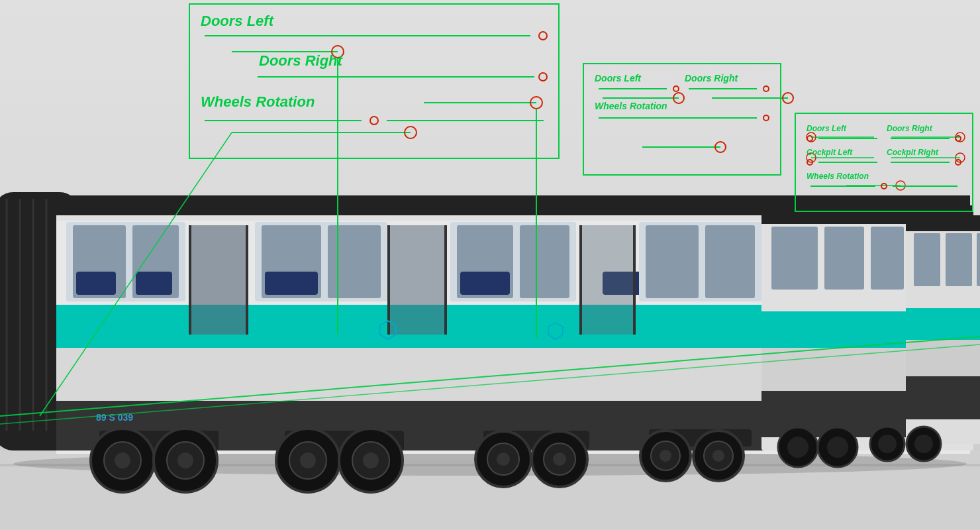 The image size is (980, 530). I want to click on legend-item-doors-left: Doors Left, so click(374, 21).